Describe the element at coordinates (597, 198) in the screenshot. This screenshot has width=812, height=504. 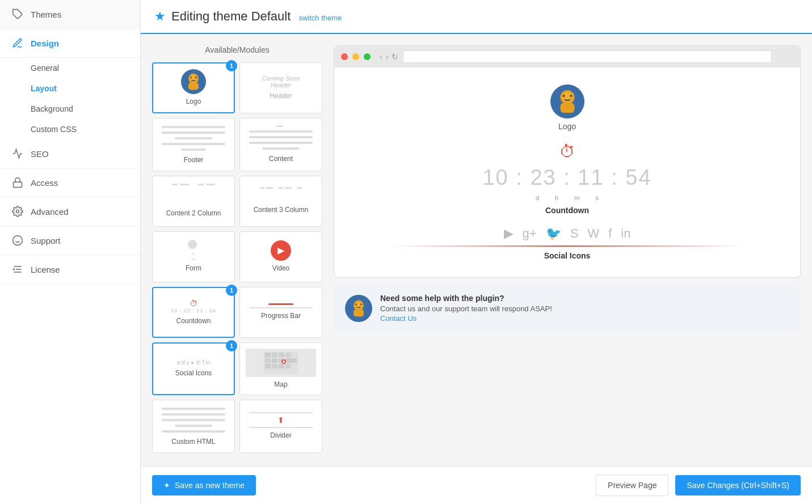
I see `countdown-s-label: s` at that location.